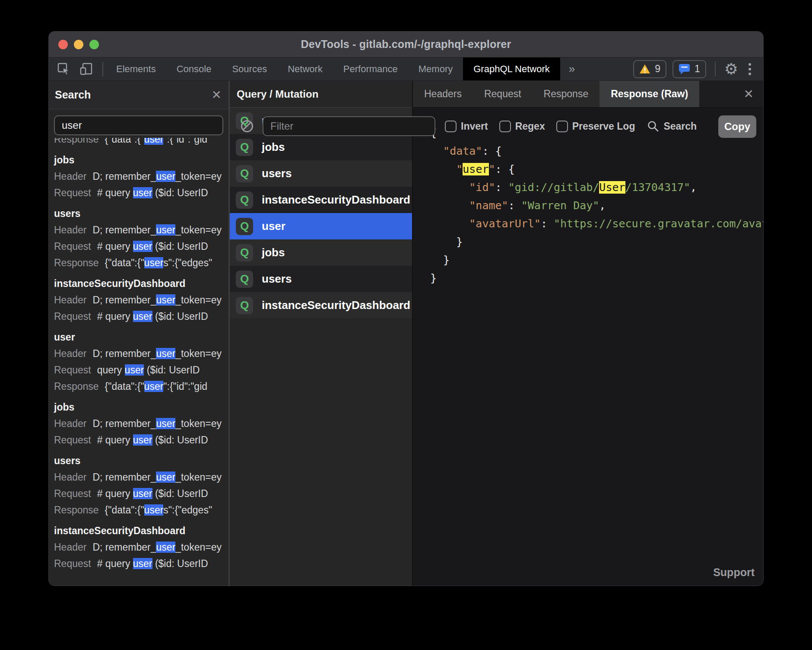 This screenshot has width=812, height=650. What do you see at coordinates (79, 45) in the screenshot?
I see `minimize-window-button` at bounding box center [79, 45].